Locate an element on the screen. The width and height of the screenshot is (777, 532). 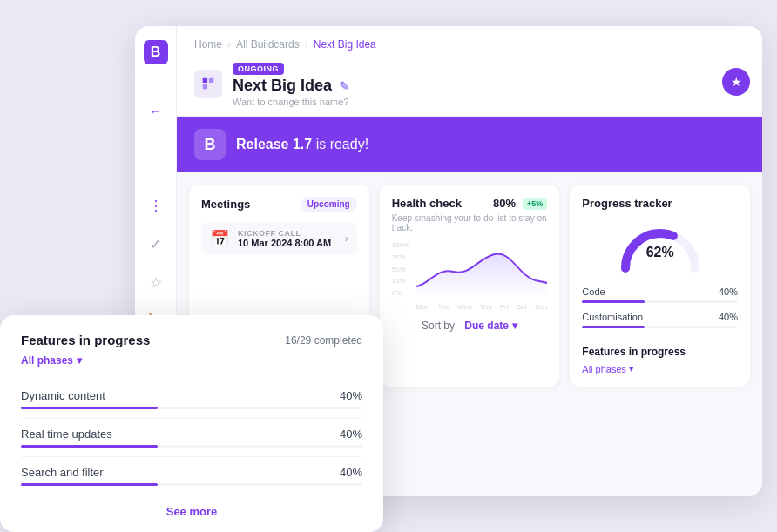
sort-chevron-icon: ▾ is located at coordinates (515, 326).